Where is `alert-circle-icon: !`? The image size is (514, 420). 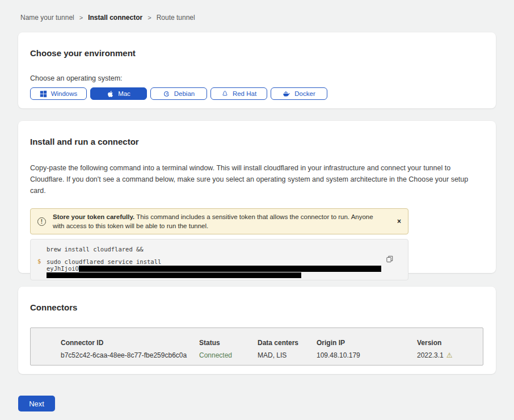
alert-circle-icon: ! is located at coordinates (42, 221).